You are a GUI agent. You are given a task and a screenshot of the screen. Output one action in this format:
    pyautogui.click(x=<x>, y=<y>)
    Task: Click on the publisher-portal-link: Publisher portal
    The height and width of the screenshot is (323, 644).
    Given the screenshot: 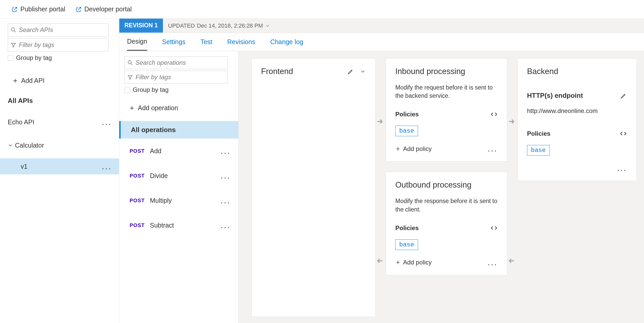 What is the action you would take?
    pyautogui.click(x=38, y=9)
    